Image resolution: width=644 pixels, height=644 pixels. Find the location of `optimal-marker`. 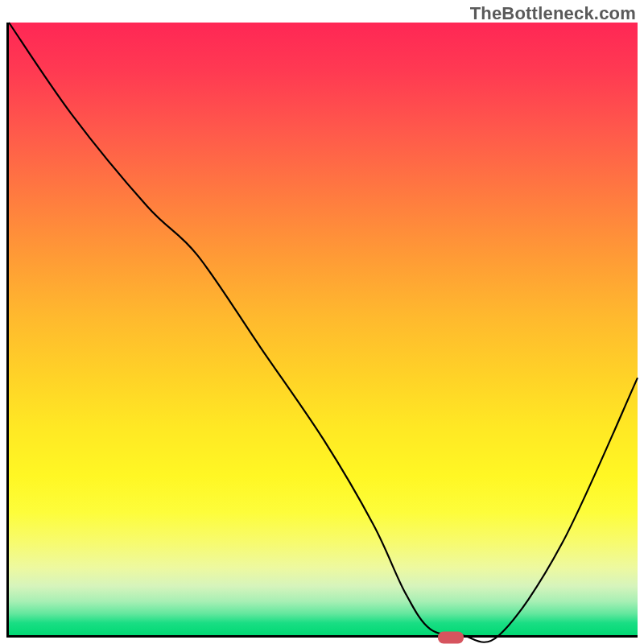

optimal-marker is located at coordinates (451, 638).